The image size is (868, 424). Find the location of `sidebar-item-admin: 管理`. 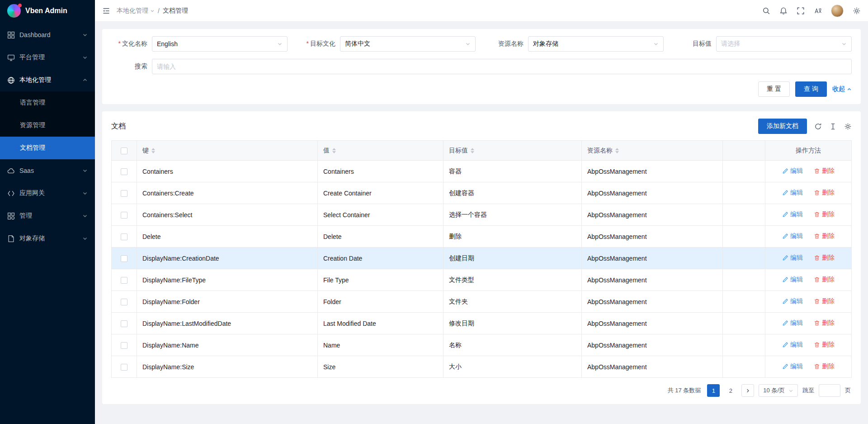

sidebar-item-admin: 管理 is located at coordinates (47, 216).